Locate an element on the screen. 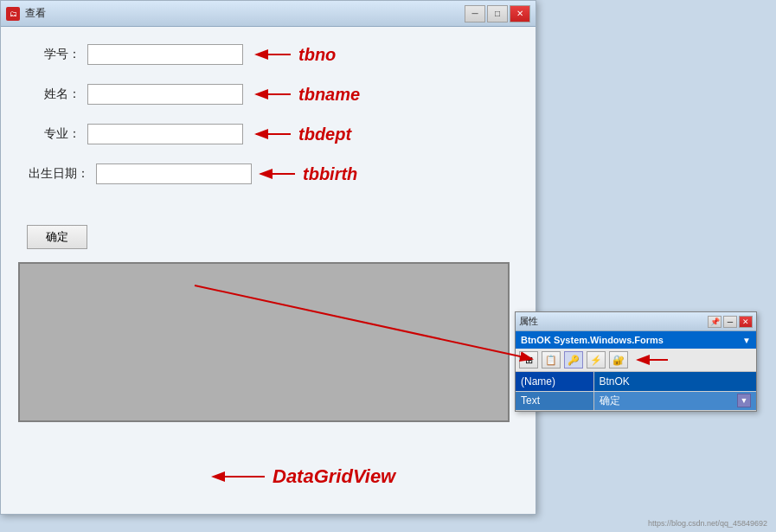 Image resolution: width=776 pixels, height=532 pixels. props-header: BtnOK System.Windows.Forms ▼ is located at coordinates (636, 340).